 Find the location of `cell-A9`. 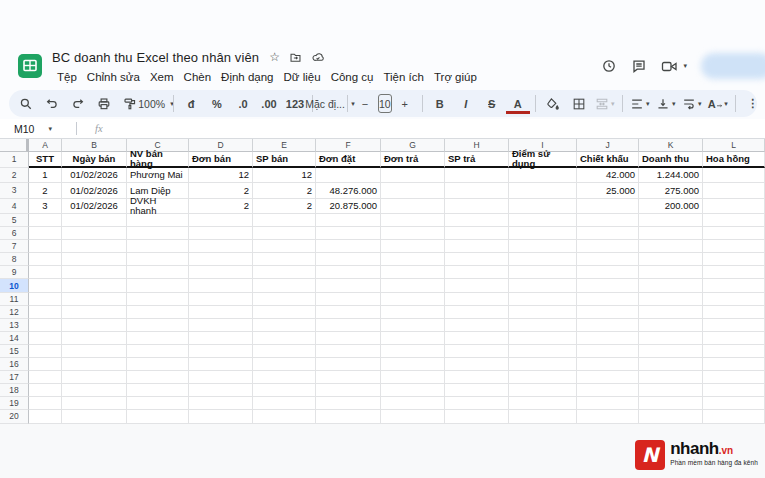

cell-A9 is located at coordinates (46, 272).